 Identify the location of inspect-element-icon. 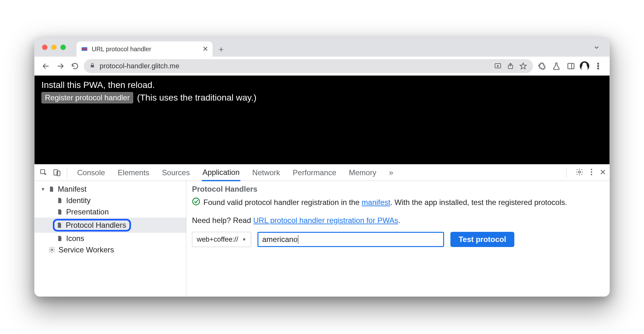
(44, 173).